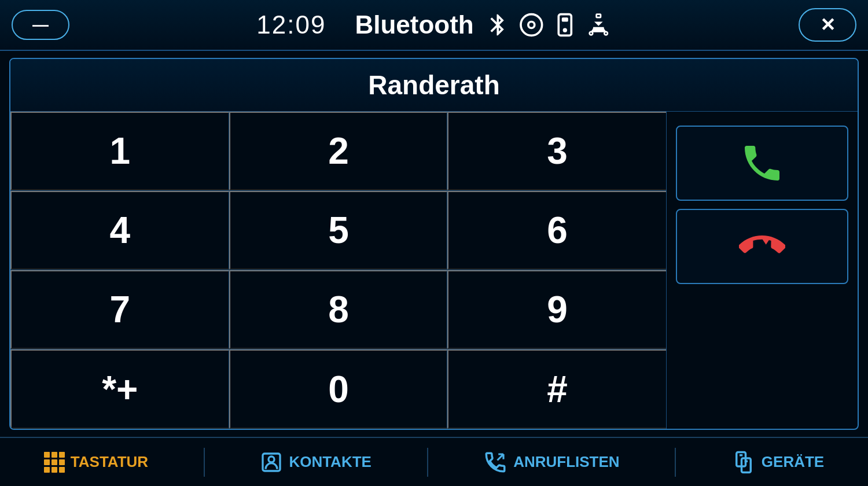  I want to click on tastatur-label: TASTATUR, so click(109, 462).